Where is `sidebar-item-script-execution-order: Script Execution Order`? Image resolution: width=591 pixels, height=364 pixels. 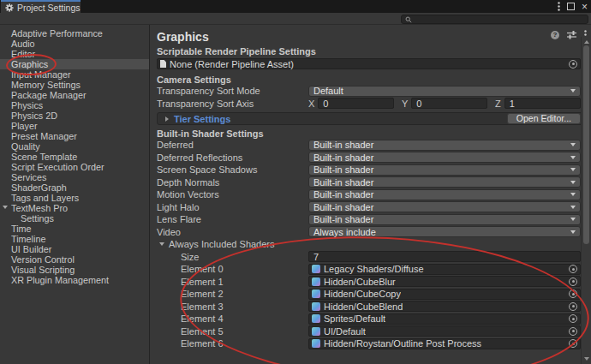
sidebar-item-script-execution-order: Script Execution Order is located at coordinates (75, 167).